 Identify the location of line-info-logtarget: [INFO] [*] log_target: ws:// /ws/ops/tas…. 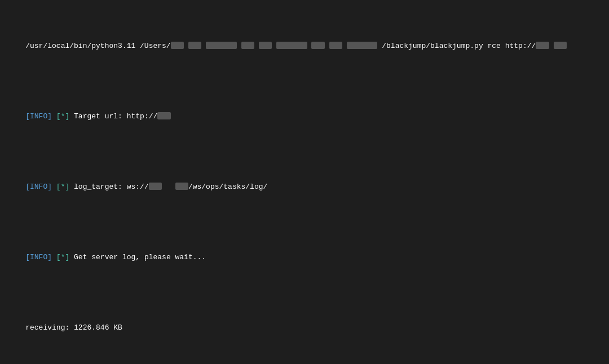
(304, 187).